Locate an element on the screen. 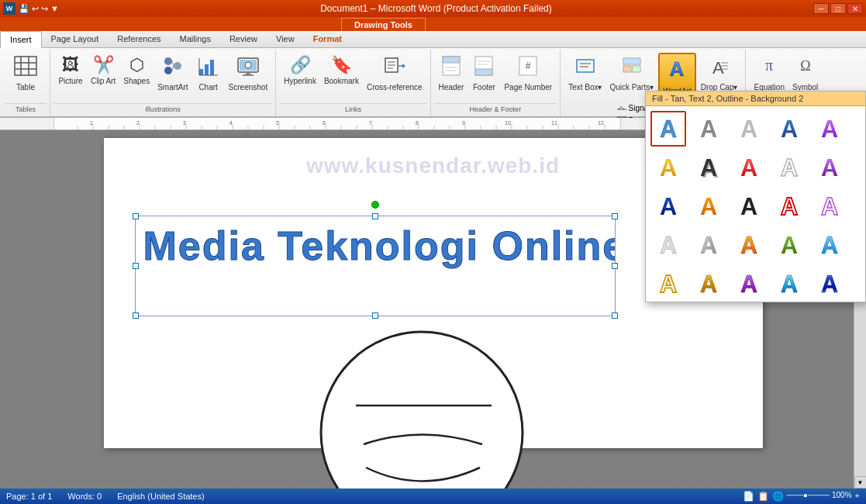  view-print-btn: 📄 is located at coordinates (749, 496).